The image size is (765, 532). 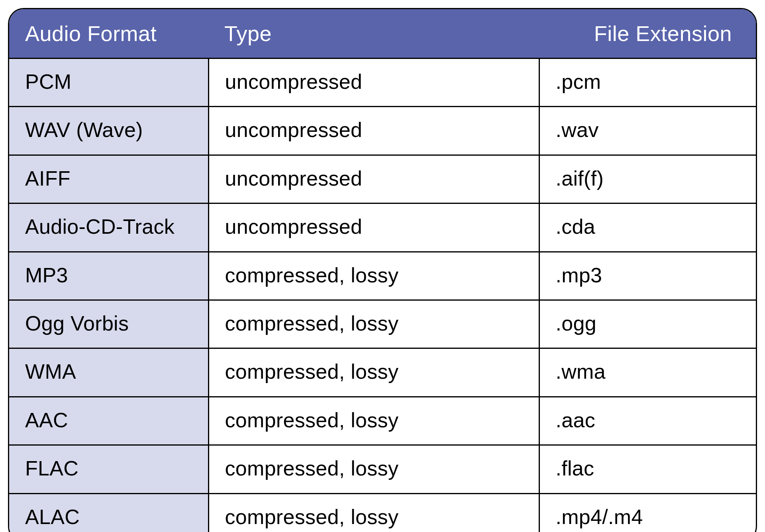 What do you see at coordinates (382, 373) in the screenshot?
I see `table-row: WMA compressed, lossy .wma` at bounding box center [382, 373].